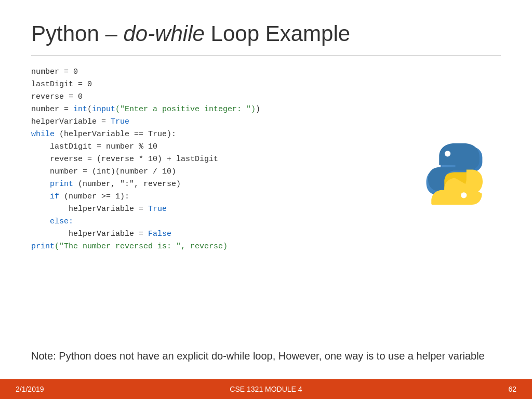  I want to click on code-line: number = int(input("Enter a positive int…, so click(266, 110).